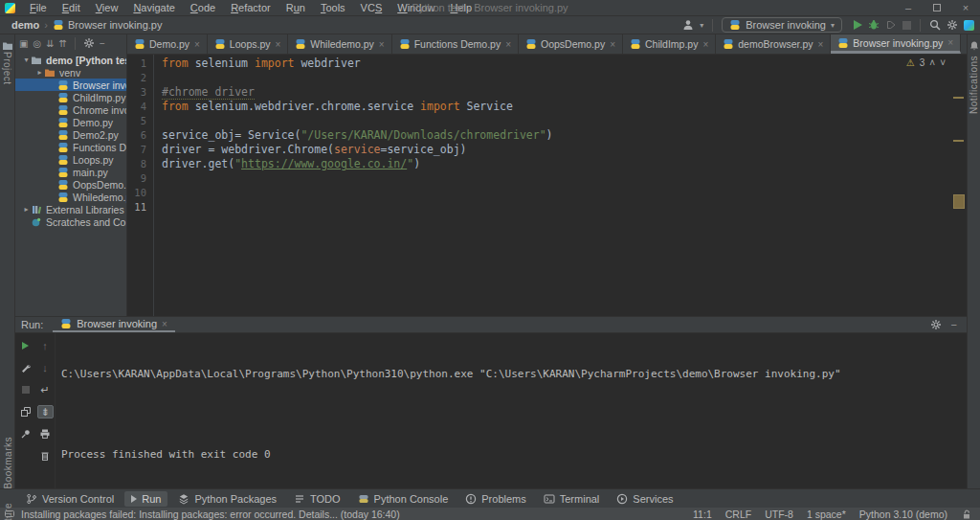 This screenshot has width=980, height=520. I want to click on stop-process-button, so click(26, 390).